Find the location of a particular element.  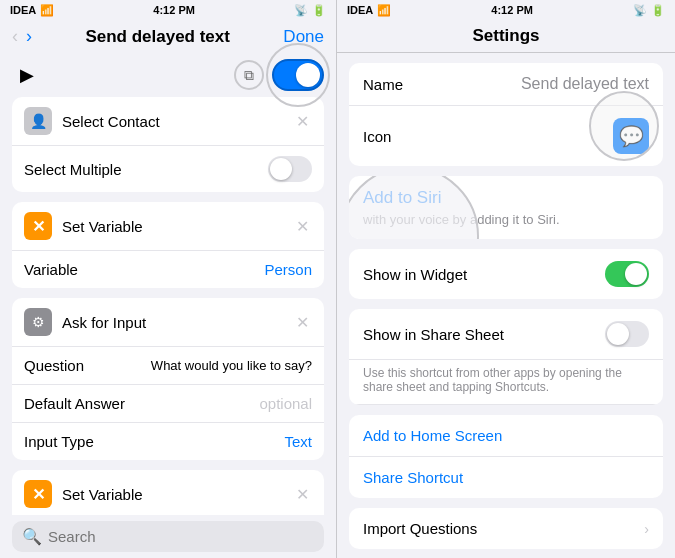

share-sheet-subtext: Use this shortcut from other apps by ope… is located at coordinates (506, 382).